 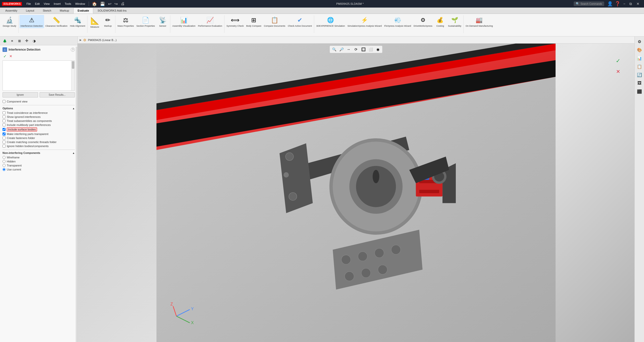 I want to click on treat-subassemblies-checkbox, so click(x=4, y=121).